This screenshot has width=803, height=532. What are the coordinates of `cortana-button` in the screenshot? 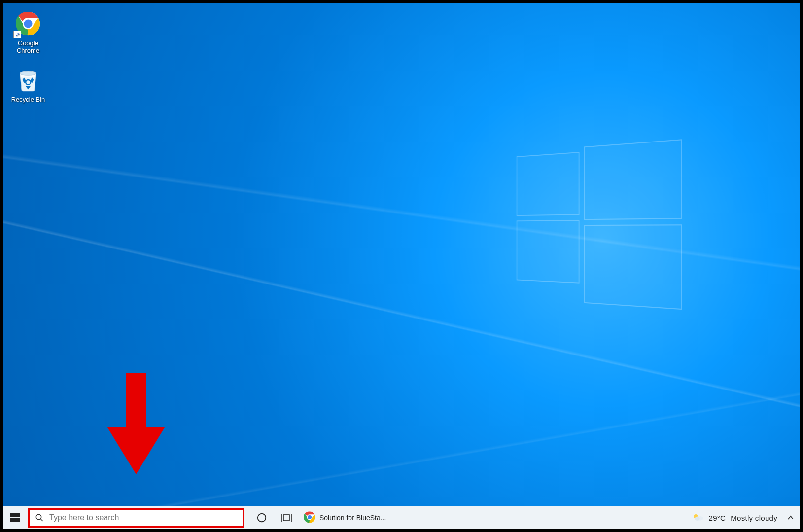 It's located at (262, 518).